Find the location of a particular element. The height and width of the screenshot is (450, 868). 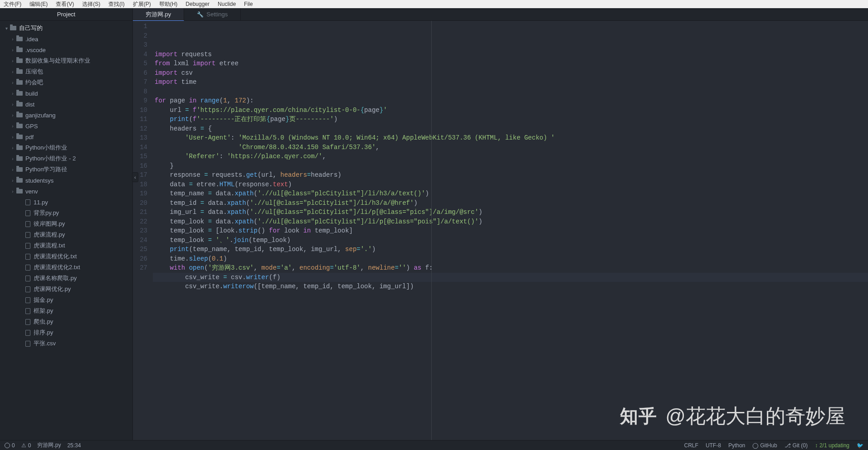

menu-选择(S): 选择(S) is located at coordinates (91, 5).